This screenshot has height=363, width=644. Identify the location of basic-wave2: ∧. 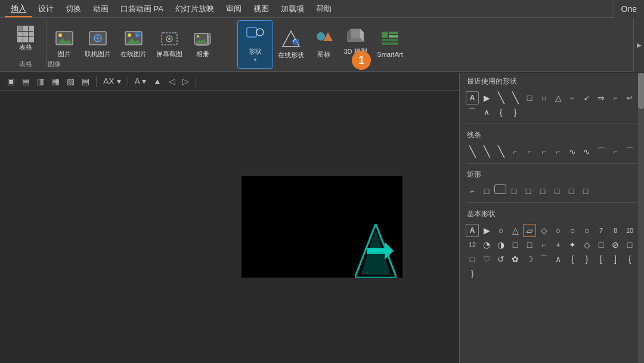
(558, 259).